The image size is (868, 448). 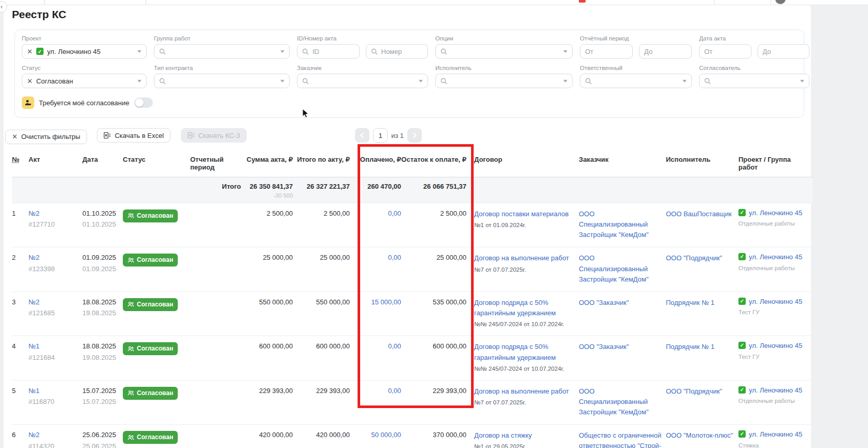 I want to click on act-date-secondary: 25.06.2025, so click(x=103, y=445).